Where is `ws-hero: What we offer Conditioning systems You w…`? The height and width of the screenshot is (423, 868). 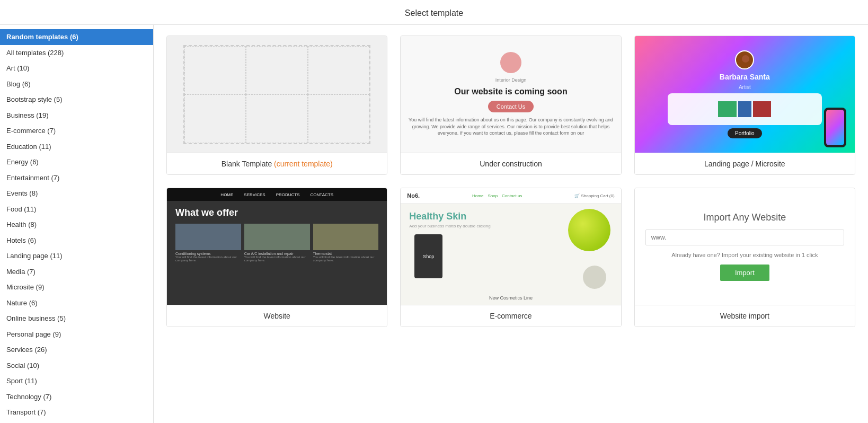 ws-hero: What we offer Conditioning systems You w… is located at coordinates (277, 253).